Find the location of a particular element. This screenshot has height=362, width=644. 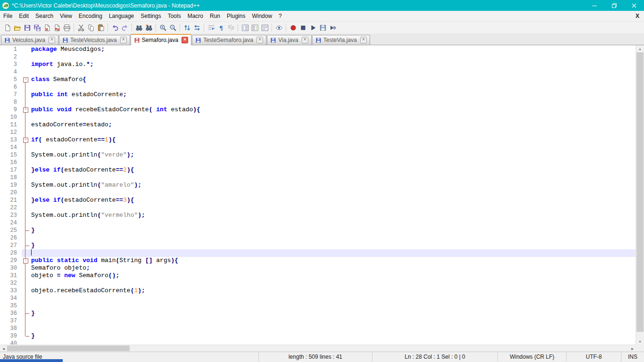

line-number-5: 5 is located at coordinates (11, 80).